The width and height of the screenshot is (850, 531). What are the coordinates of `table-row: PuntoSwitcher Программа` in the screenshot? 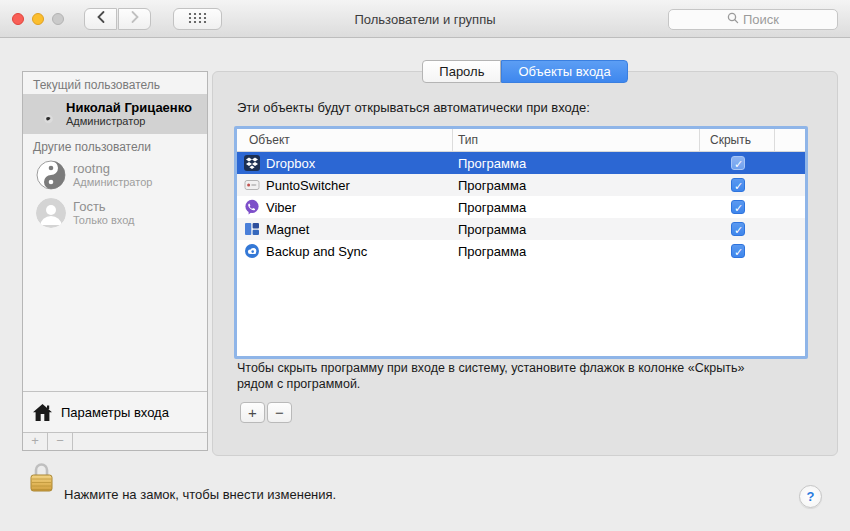 It's located at (521, 185).